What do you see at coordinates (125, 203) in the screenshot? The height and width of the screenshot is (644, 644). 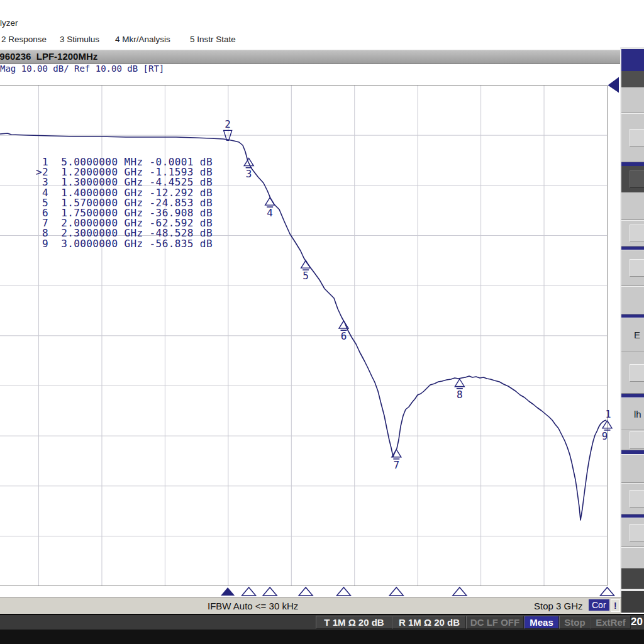 I see `marker-readout-table: 1 5.0000000 MHz -0.0001 dB >2 1.2000000 …` at bounding box center [125, 203].